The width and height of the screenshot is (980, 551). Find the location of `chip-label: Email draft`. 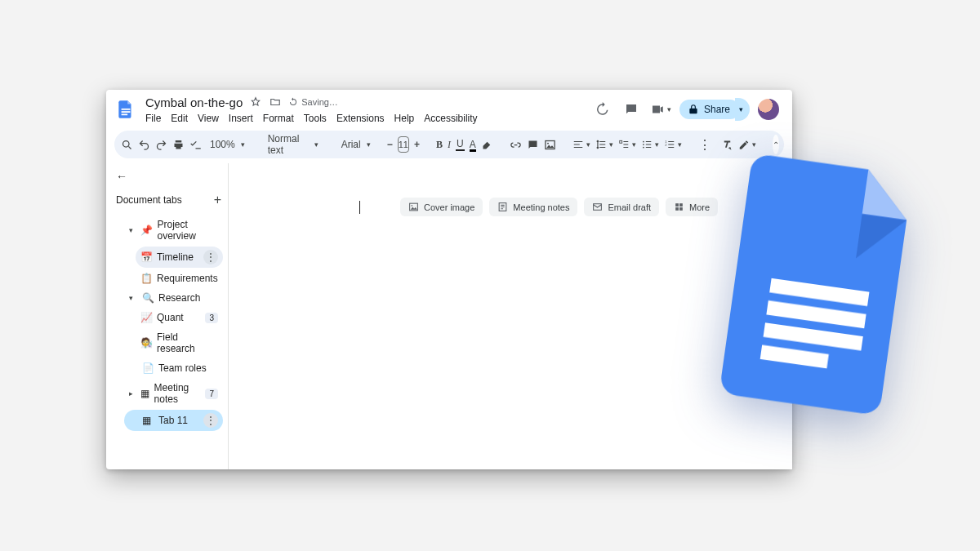

chip-label: Email draft is located at coordinates (629, 207).